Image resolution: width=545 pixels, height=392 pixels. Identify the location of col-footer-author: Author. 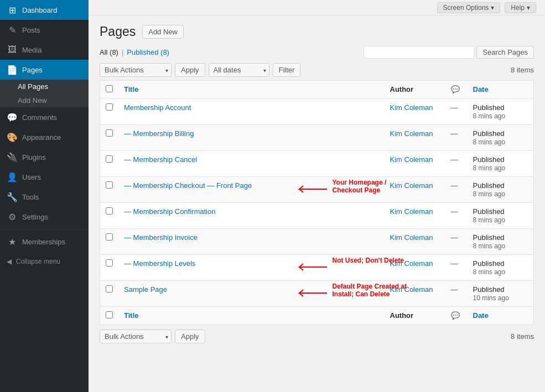
(415, 316).